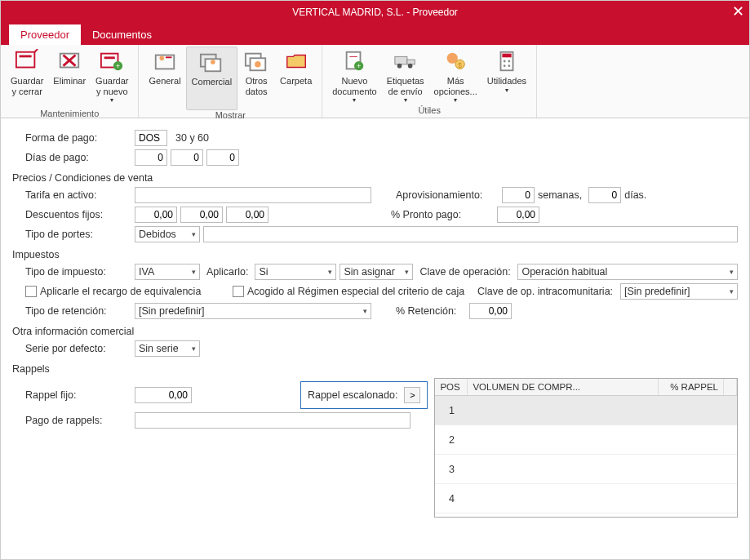  What do you see at coordinates (586, 440) in the screenshot?
I see `table-row: 2` at bounding box center [586, 440].